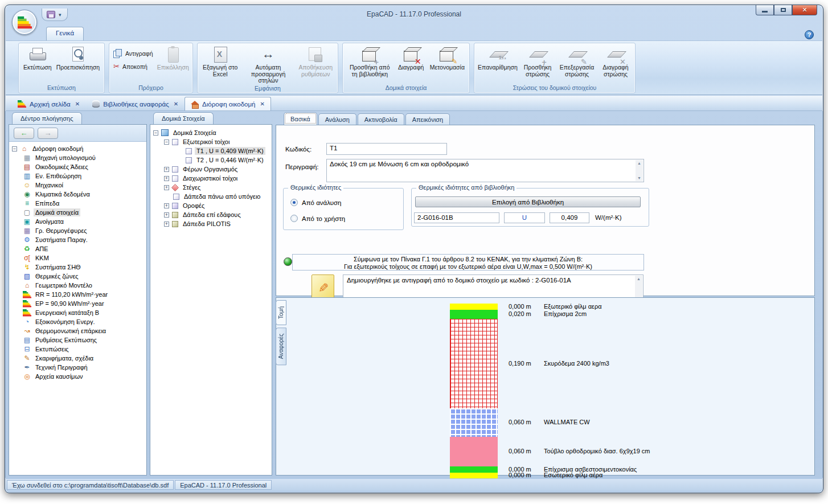 The image size is (828, 504). Describe the element at coordinates (24, 149) in the screenshot. I see `house-icon: ⌂` at that location.